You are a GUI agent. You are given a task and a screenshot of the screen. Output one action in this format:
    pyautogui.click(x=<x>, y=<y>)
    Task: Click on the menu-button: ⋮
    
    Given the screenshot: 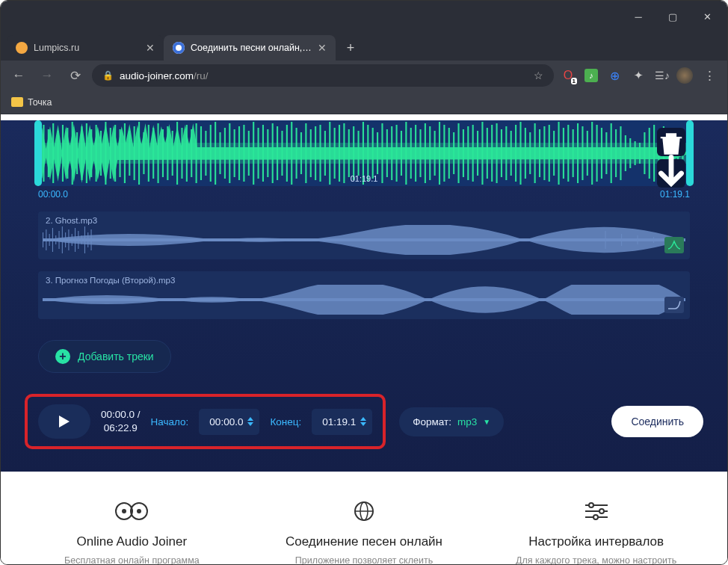 What is the action you would take?
    pyautogui.click(x=709, y=75)
    